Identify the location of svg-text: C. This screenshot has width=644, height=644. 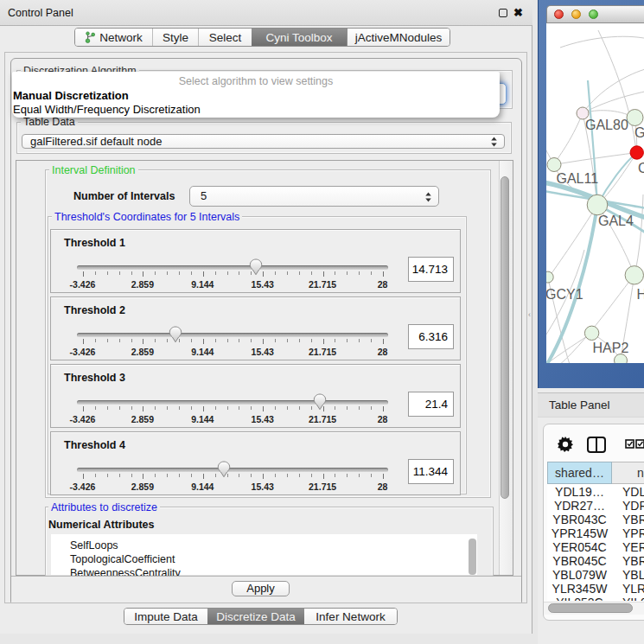
(641, 168).